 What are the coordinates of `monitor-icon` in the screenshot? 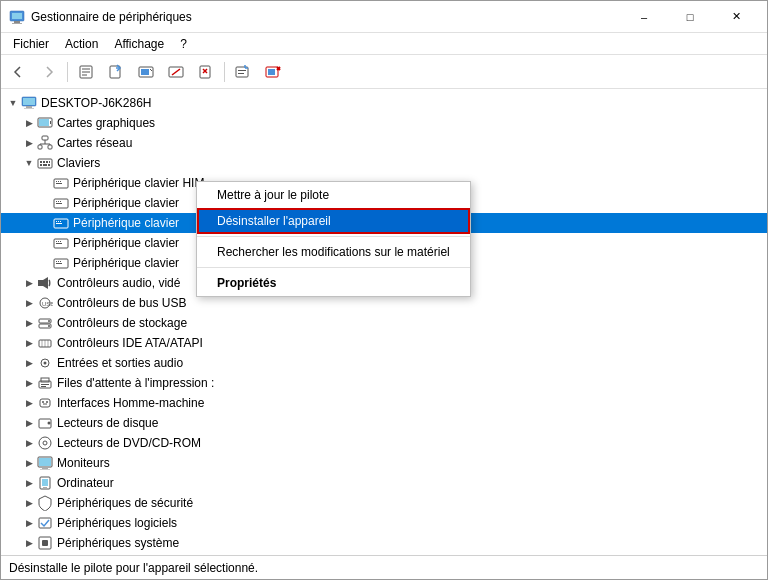 It's located at (45, 463).